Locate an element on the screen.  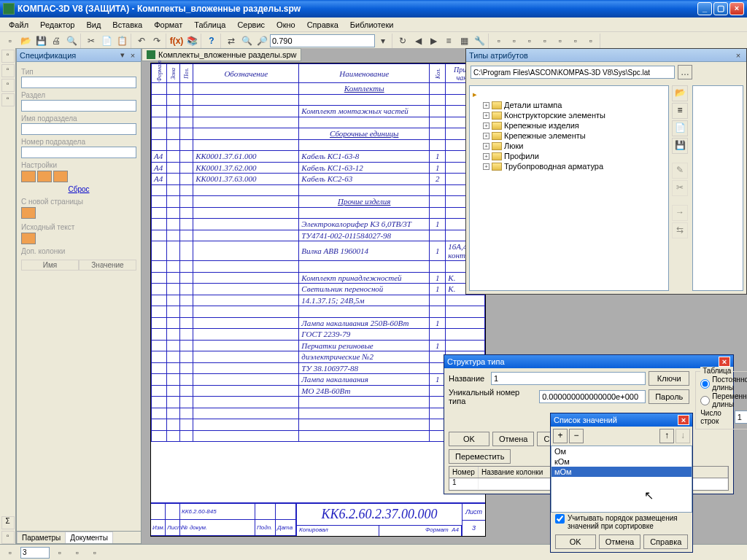
menu-item: Файл is located at coordinates (19, 25).